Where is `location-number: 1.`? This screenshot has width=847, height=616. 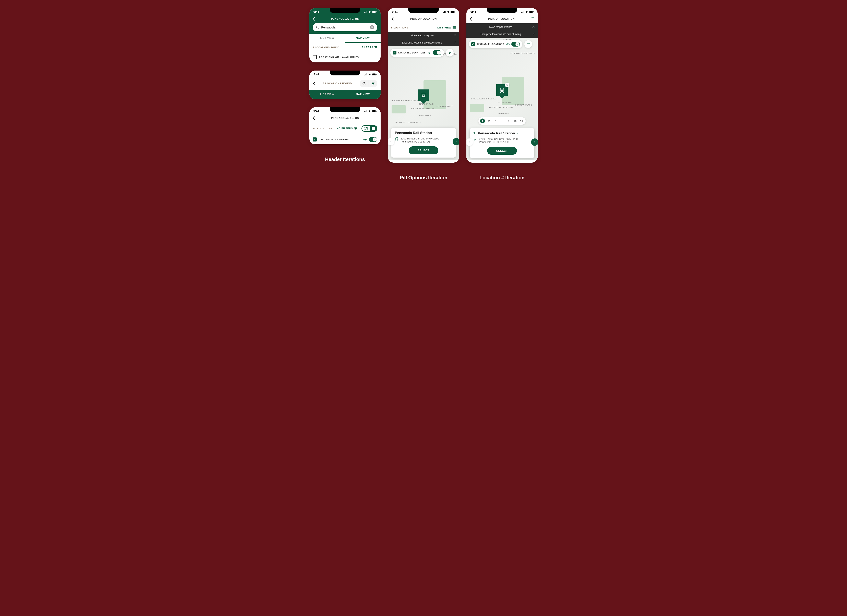 location-number: 1. is located at coordinates (475, 134).